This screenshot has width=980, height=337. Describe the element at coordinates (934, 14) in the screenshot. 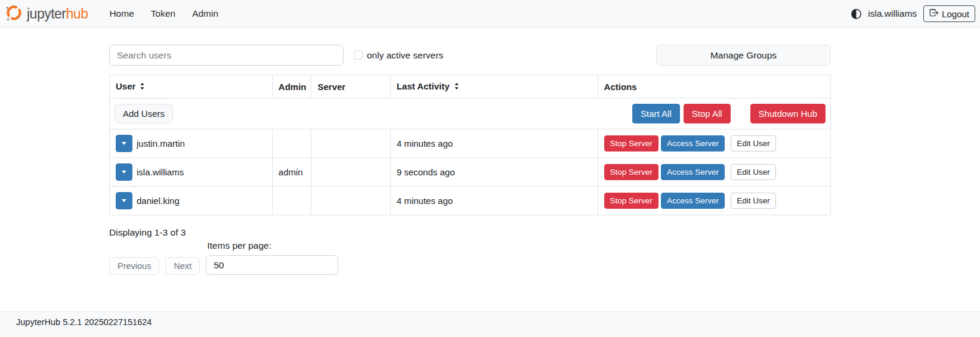

I see `logout-icon` at that location.